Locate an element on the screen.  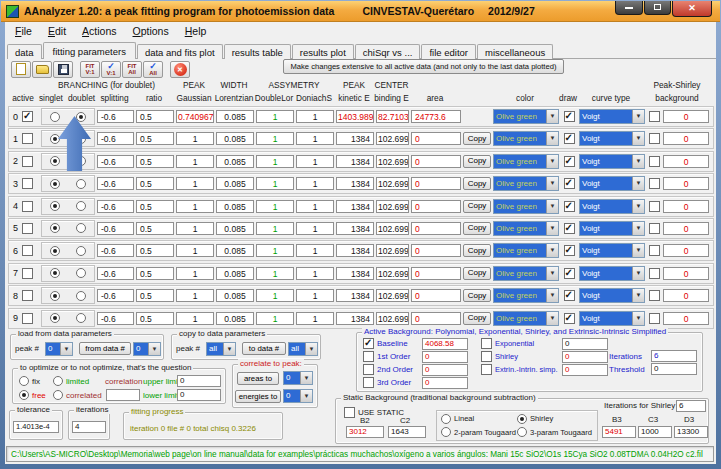
apply-fit-one-icon: ✓V:1 is located at coordinates (111, 70).